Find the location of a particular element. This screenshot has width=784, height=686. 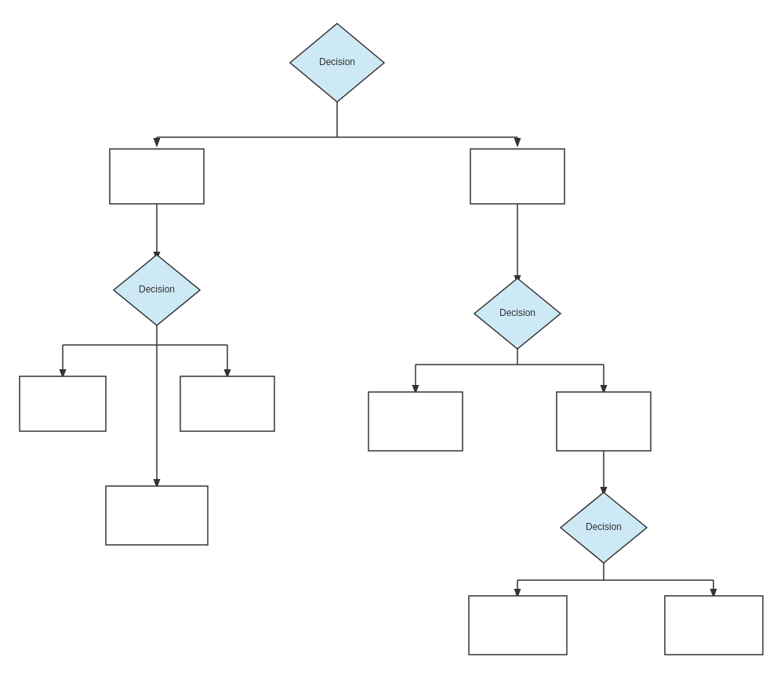

rrr-rect is located at coordinates (713, 626).